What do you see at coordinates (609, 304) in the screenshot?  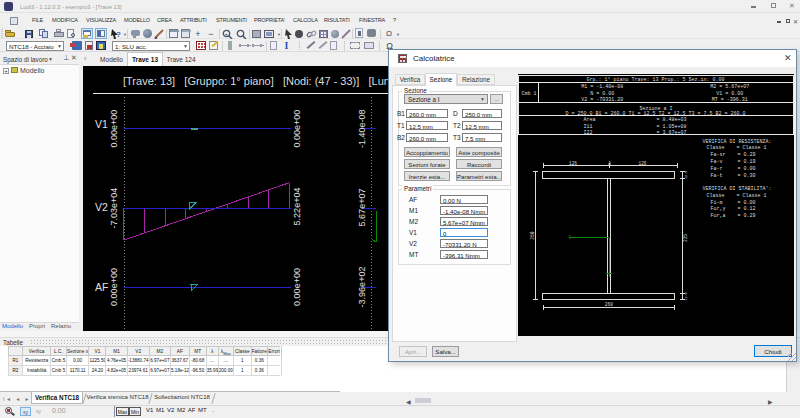 I see `svg-text: 260` at bounding box center [609, 304].